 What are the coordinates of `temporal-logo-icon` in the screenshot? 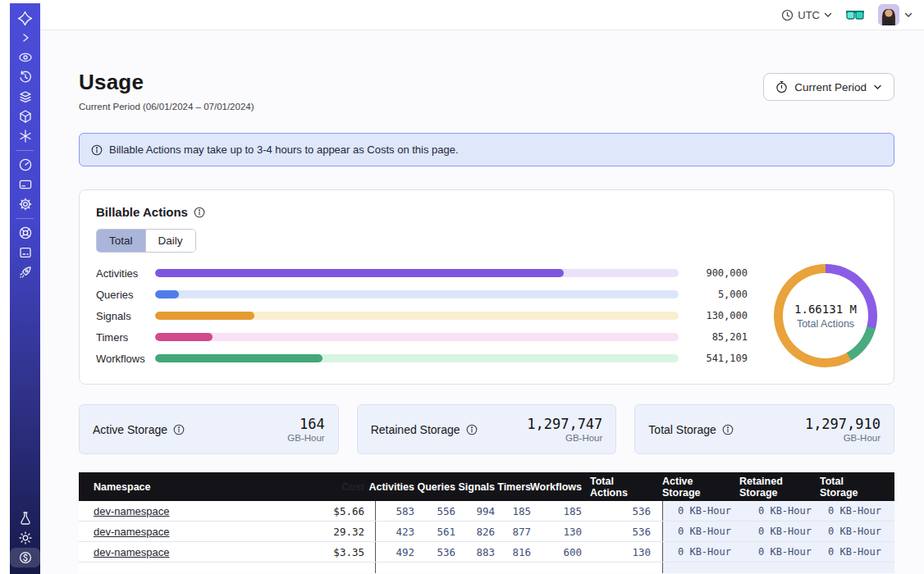 It's located at (25, 18).